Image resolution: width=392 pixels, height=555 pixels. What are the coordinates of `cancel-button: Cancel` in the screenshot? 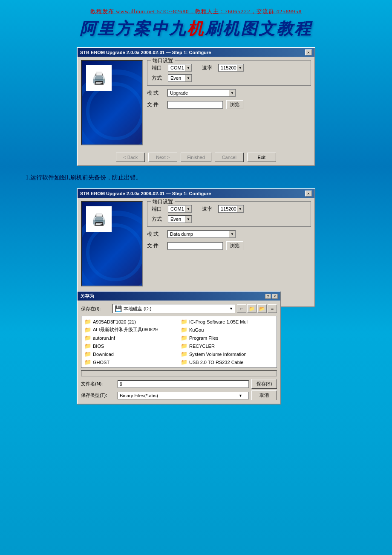 It's located at (229, 157).